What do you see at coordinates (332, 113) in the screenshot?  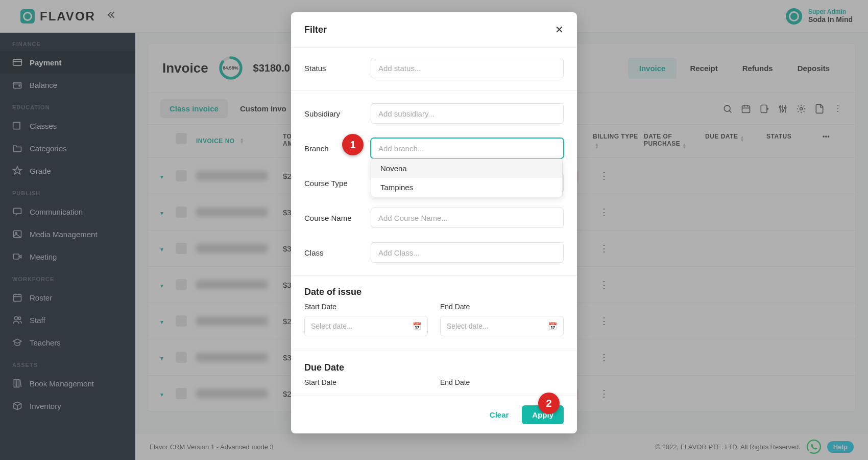 I see `subsidiary-label: Subsidiary` at bounding box center [332, 113].